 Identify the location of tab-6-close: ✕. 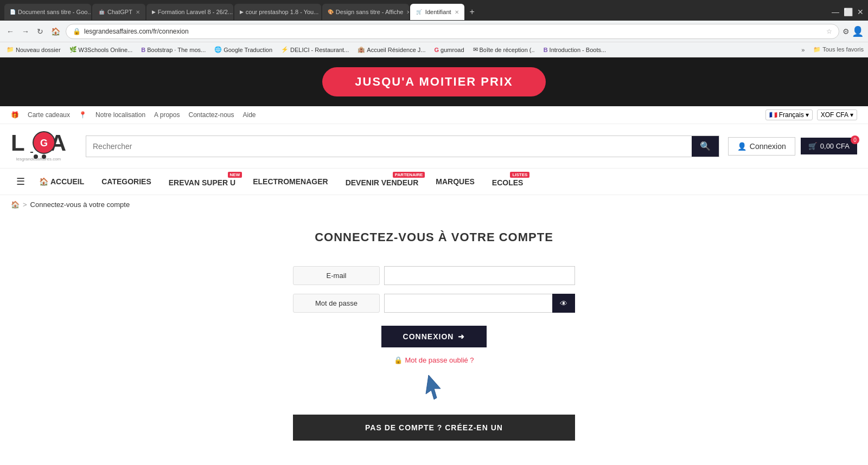
(457, 12).